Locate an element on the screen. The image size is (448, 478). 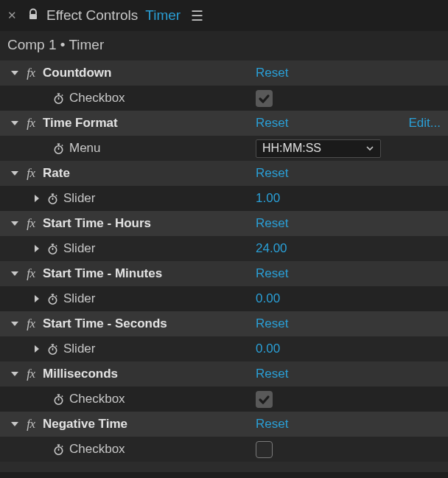
param-row: Slider 24.00 is located at coordinates (224, 249).